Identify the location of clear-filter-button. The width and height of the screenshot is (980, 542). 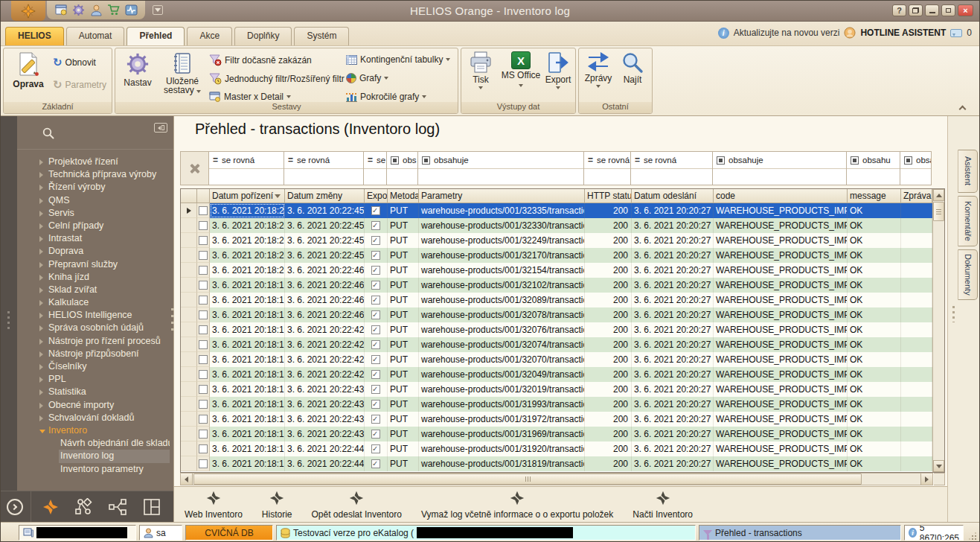
(195, 168).